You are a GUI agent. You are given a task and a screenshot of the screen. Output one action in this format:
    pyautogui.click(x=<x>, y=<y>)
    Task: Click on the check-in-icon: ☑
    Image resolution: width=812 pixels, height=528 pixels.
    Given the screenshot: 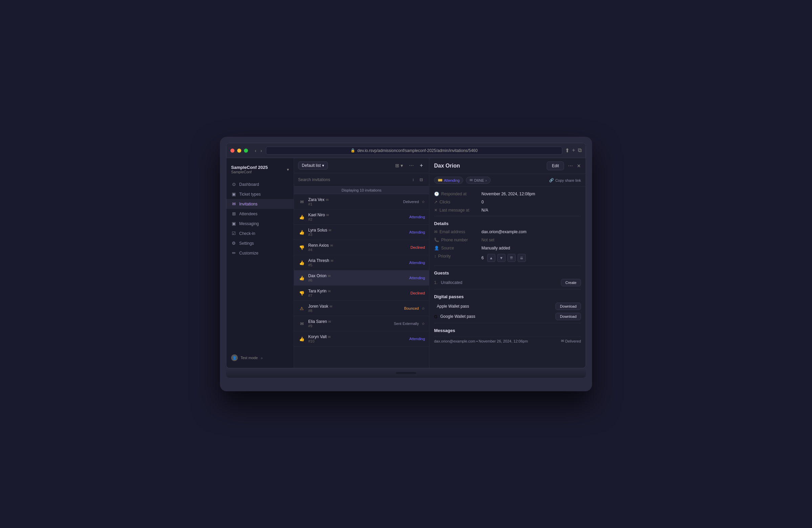 What is the action you would take?
    pyautogui.click(x=234, y=233)
    